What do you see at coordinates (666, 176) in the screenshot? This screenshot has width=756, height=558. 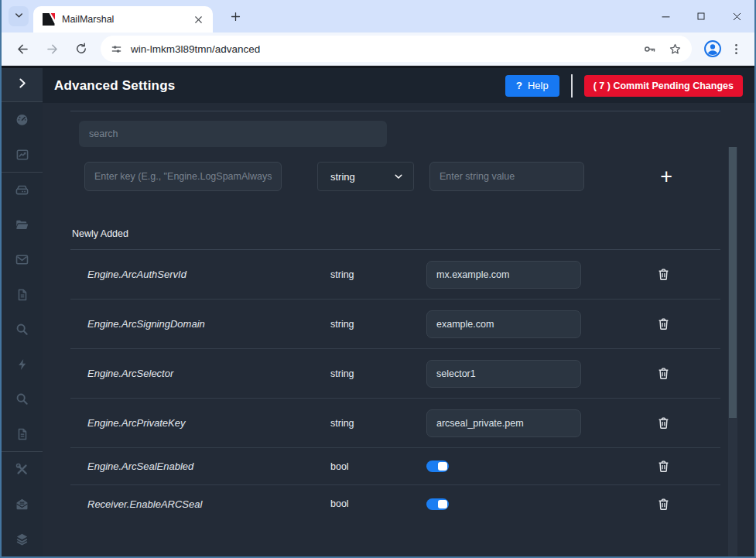 I see `add-setting-button: +` at bounding box center [666, 176].